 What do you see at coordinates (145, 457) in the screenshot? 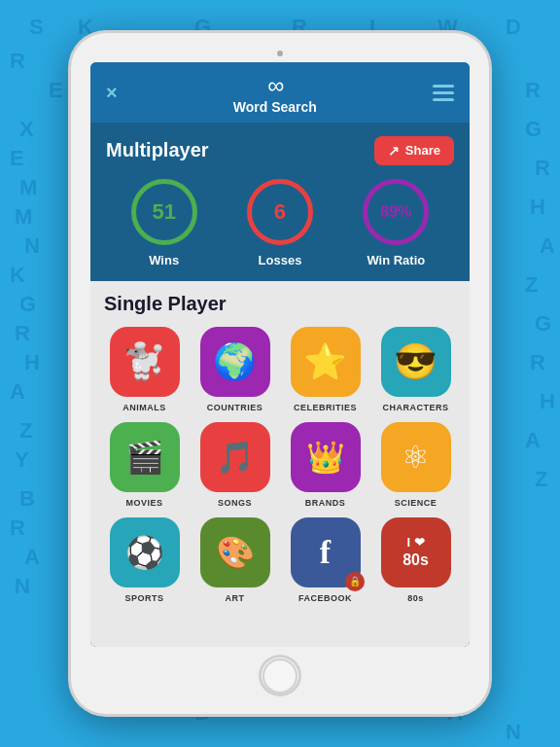
I see `movies-icon: 🎬` at bounding box center [145, 457].